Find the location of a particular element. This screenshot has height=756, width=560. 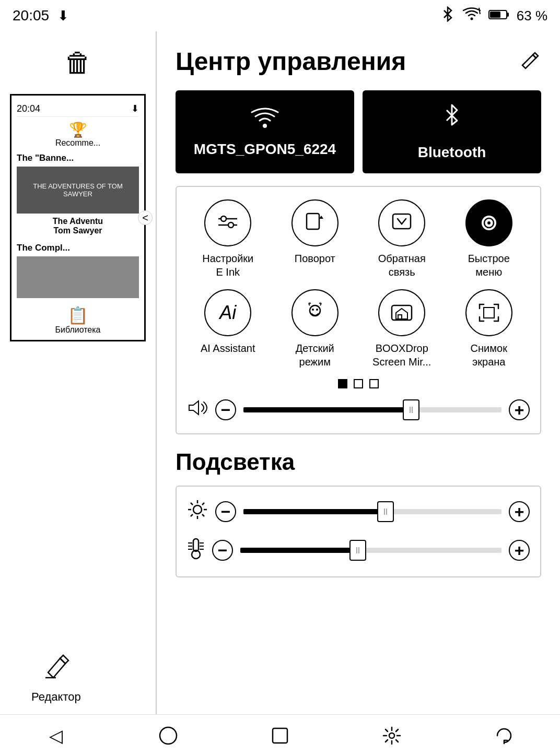

backlight-title: Подсветка is located at coordinates (358, 462).